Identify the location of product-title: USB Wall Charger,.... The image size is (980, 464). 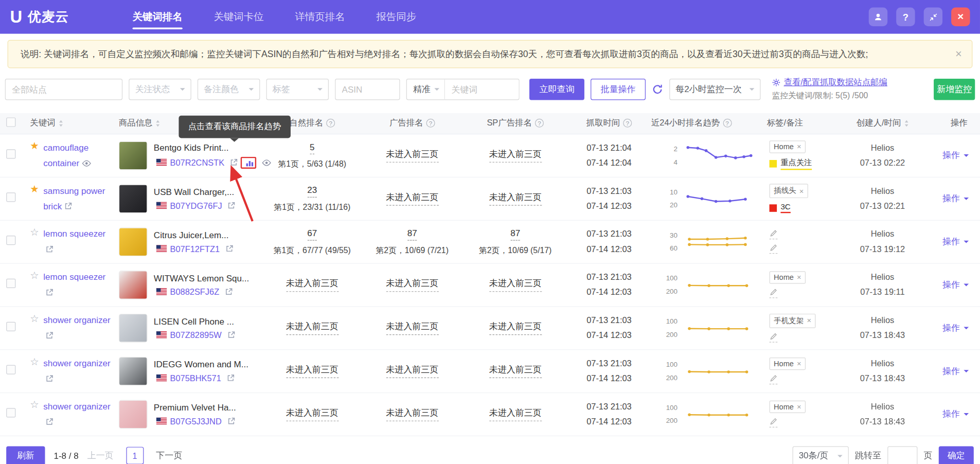
(194, 191).